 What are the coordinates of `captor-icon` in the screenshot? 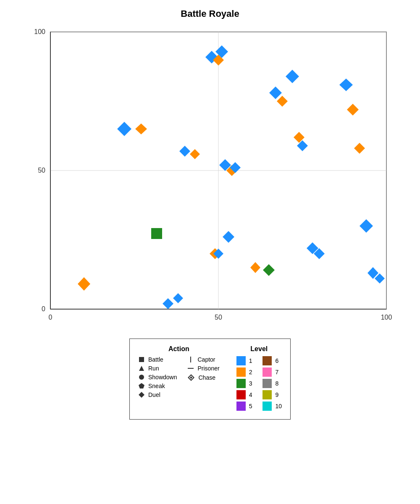 It's located at (191, 360).